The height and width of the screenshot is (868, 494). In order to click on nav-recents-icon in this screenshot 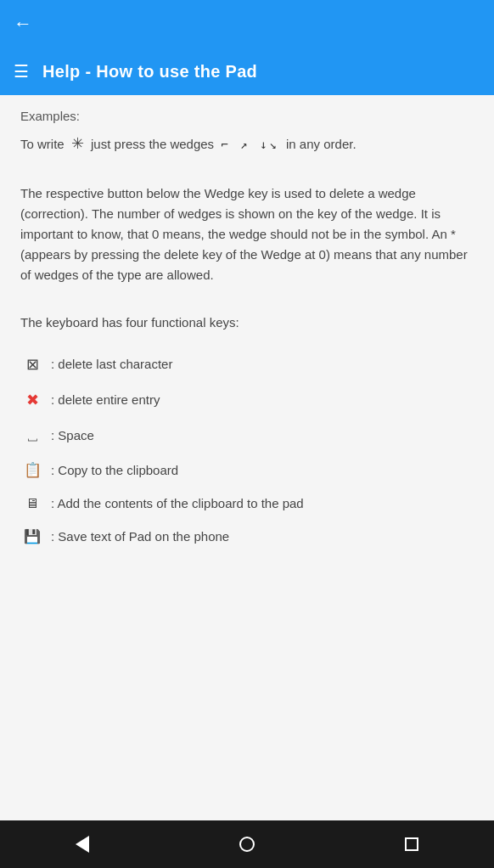, I will do `click(412, 844)`.